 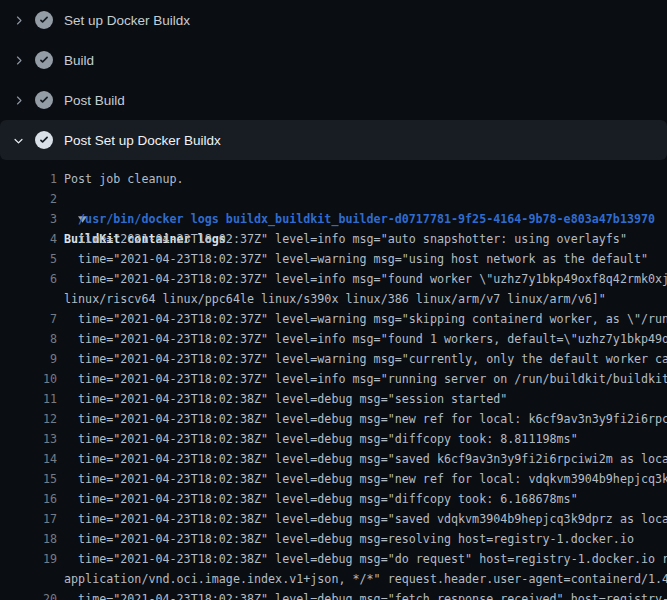 I want to click on chevron-down-icon, so click(x=18, y=140).